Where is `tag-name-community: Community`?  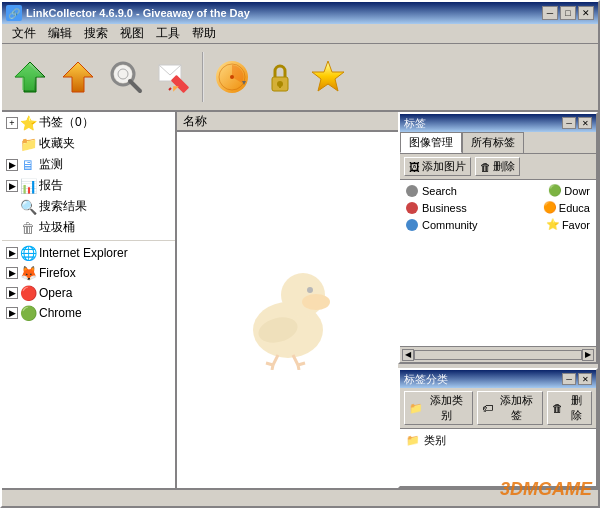
tag-name-community: Community is located at coordinates (482, 225).